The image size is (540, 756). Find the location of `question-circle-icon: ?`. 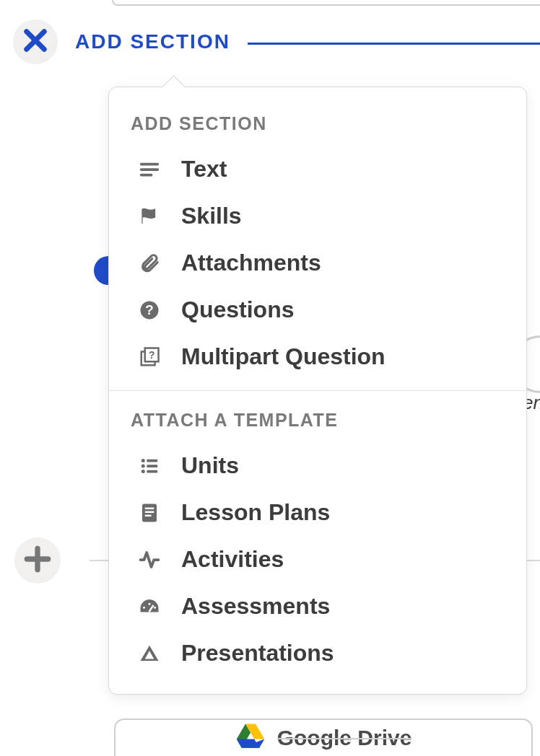

question-circle-icon: ? is located at coordinates (149, 310).